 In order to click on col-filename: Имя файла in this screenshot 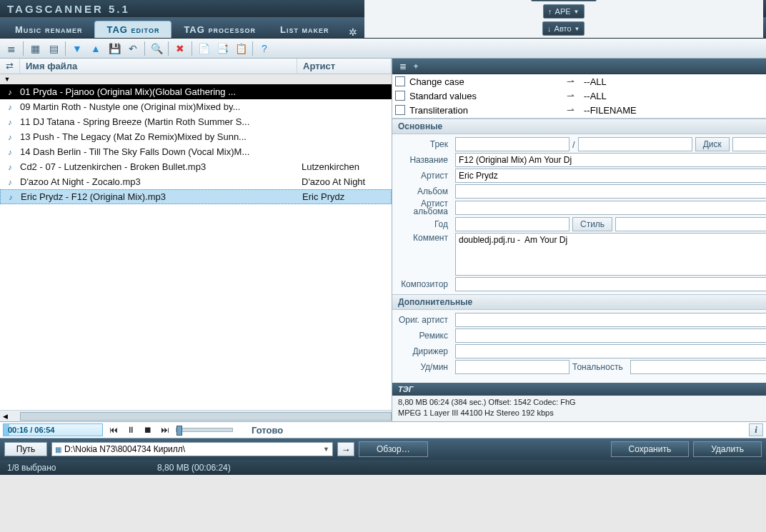, I will do `click(159, 66)`.